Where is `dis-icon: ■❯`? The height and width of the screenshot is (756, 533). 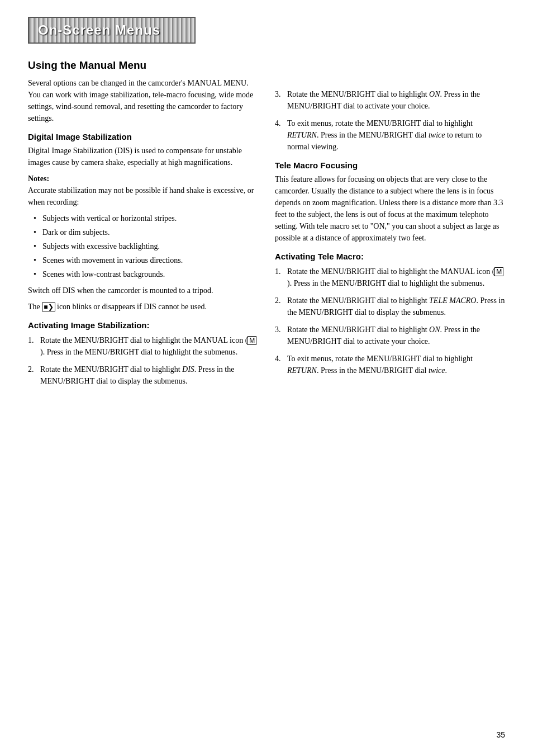
dis-icon: ■❯ is located at coordinates (48, 307).